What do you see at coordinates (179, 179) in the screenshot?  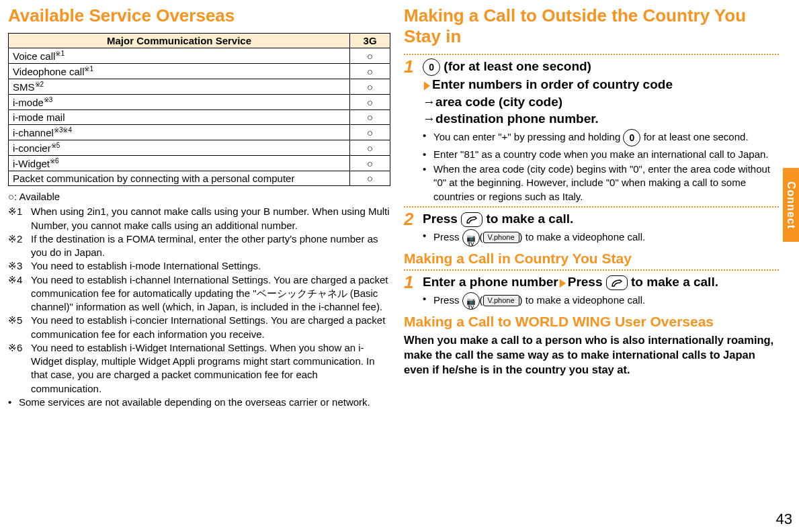 I see `service-cell: Packet communication by connecting with …` at bounding box center [179, 179].